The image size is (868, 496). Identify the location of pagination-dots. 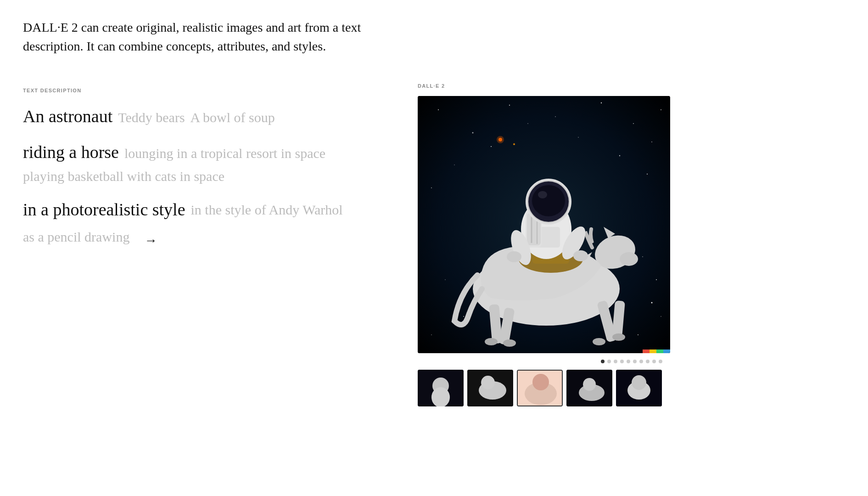
(632, 361).